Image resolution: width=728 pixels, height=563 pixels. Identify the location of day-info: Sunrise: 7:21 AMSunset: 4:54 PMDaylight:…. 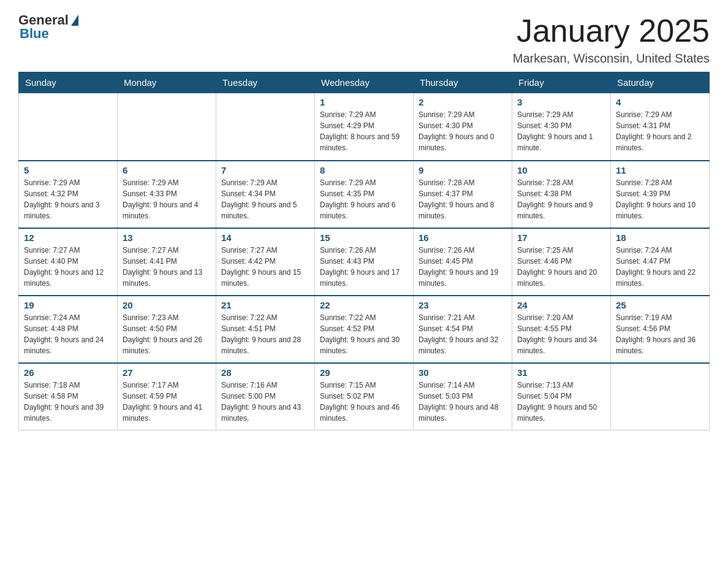
(463, 334).